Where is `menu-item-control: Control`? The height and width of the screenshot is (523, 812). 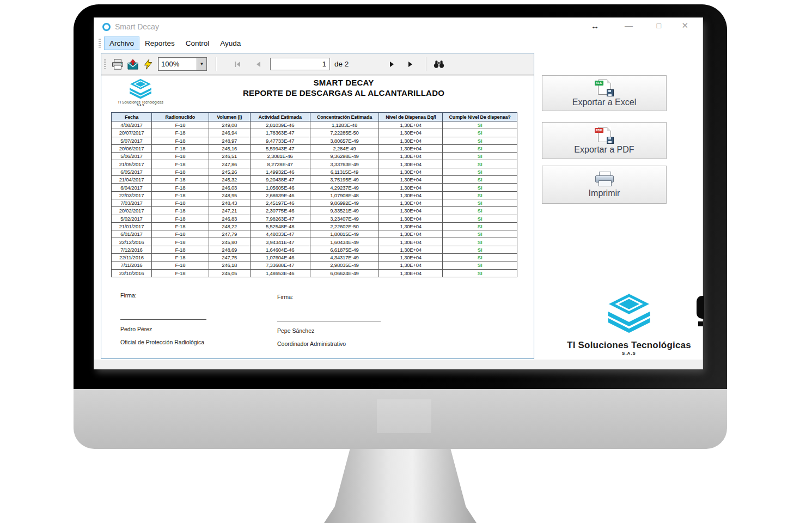 menu-item-control: Control is located at coordinates (198, 44).